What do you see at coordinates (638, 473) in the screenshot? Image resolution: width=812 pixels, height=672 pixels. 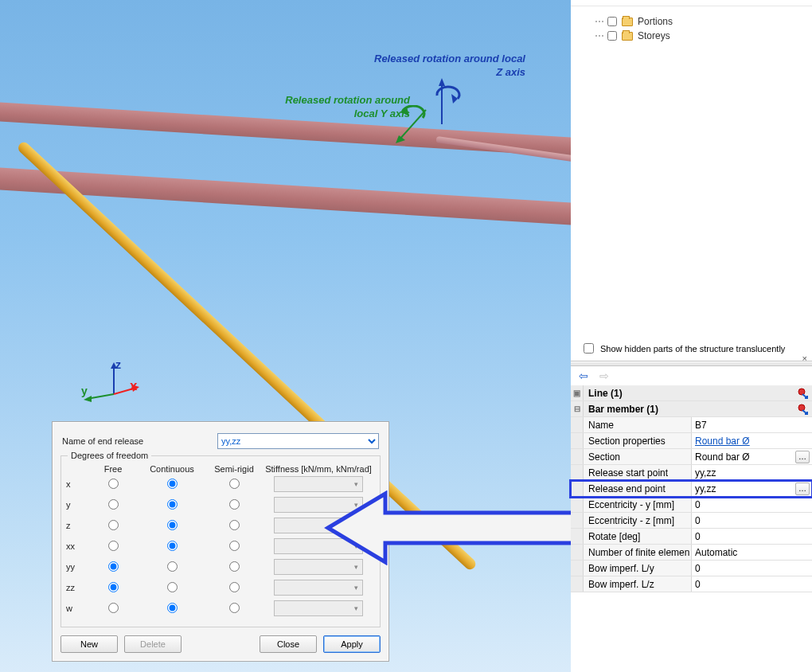 I see `property-key: Release start point` at bounding box center [638, 473].